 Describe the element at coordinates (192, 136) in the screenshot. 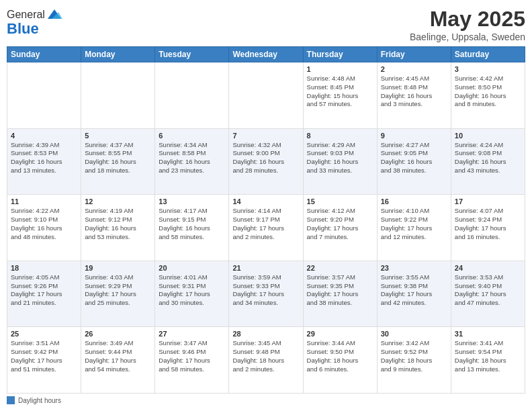

I see `day-number: 6` at that location.